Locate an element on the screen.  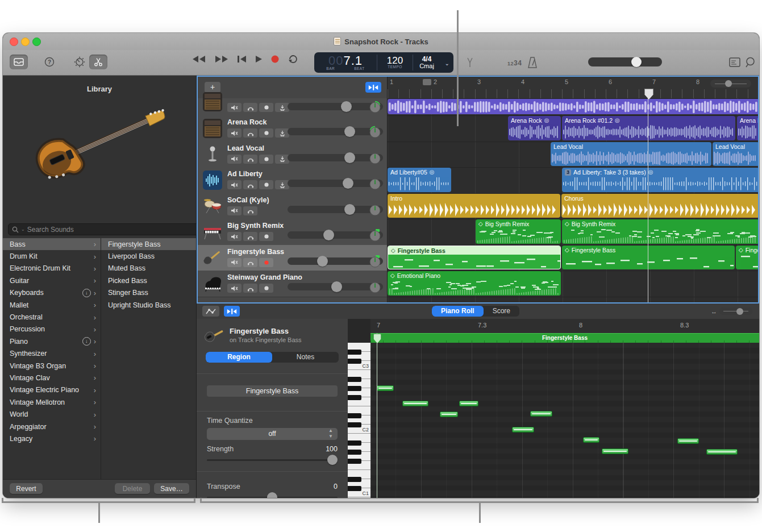
notepad-button is located at coordinates (735, 63).